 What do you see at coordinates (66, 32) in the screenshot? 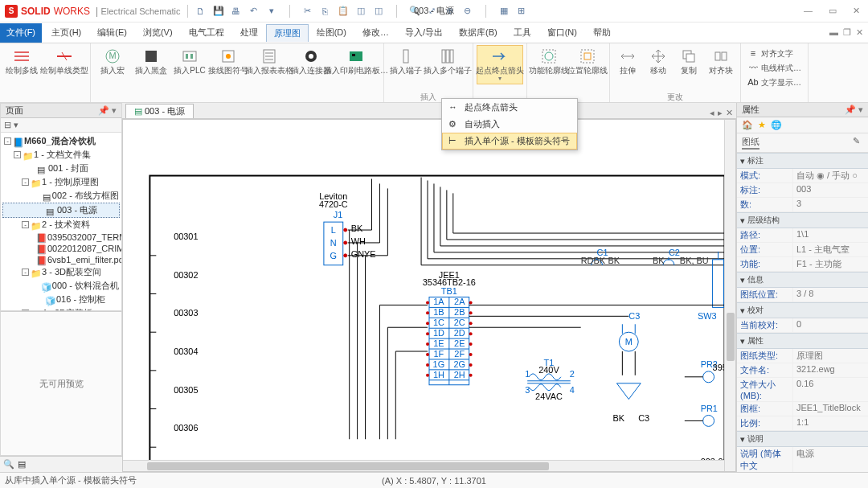
I see `menu-home: 主页(H)` at bounding box center [66, 32].